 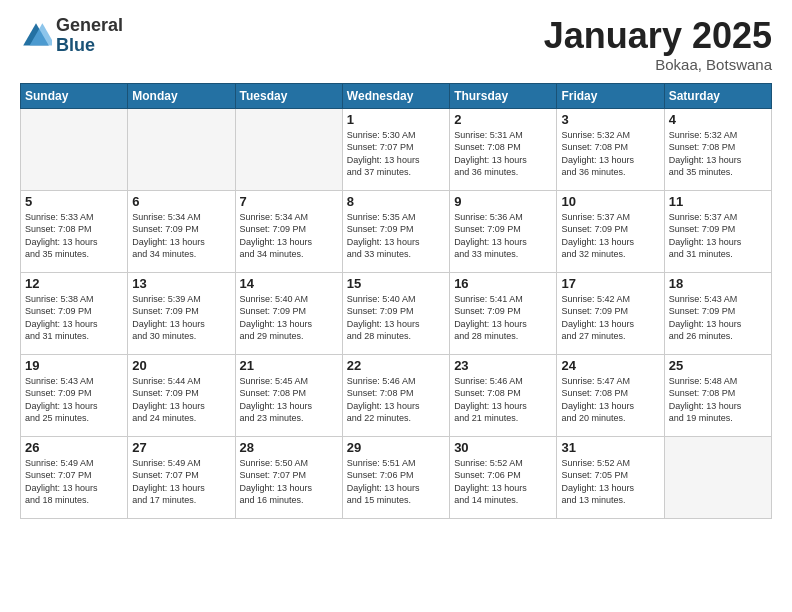 What do you see at coordinates (182, 395) in the screenshot?
I see `calendar-cell: 20Sunrise: 5:44 AM Sunset: 7:09 PM Dayli…` at bounding box center [182, 395].